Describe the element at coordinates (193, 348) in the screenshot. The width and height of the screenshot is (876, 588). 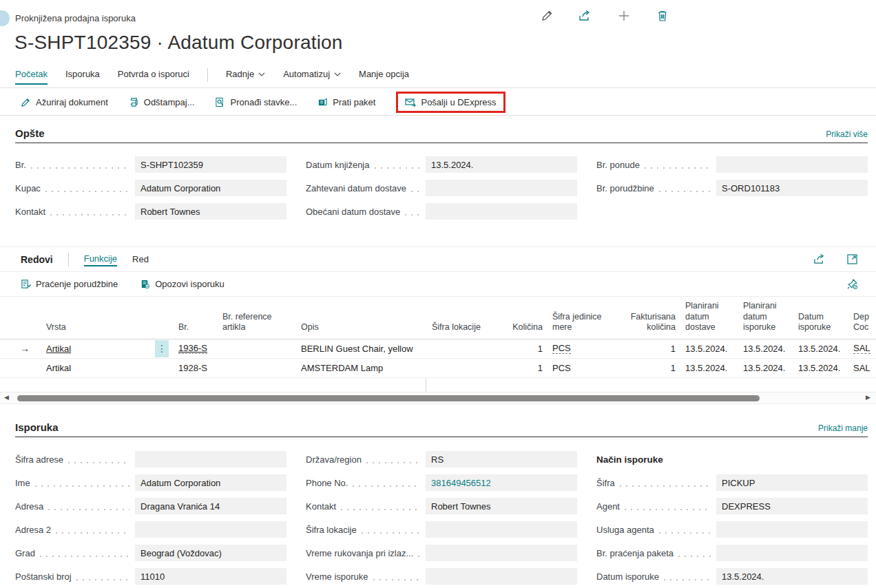
I see `cell-br-value: 1936-S` at that location.